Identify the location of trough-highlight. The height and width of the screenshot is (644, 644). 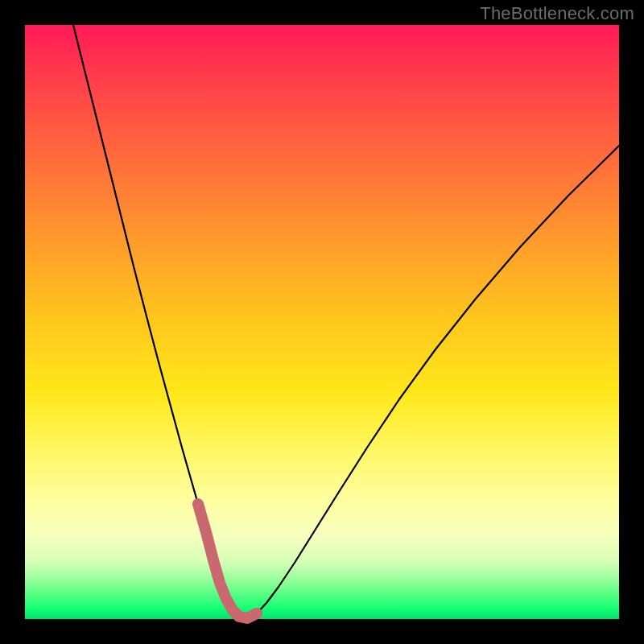
(227, 561).